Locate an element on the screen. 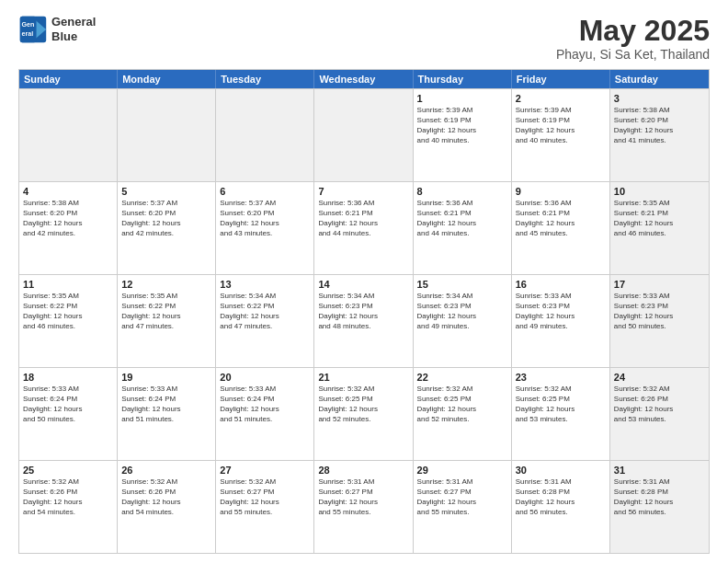  cal-cell-3: 3Sunrise: 5:38 AM Sunset: 6:20 PM Daylig… is located at coordinates (660, 135).